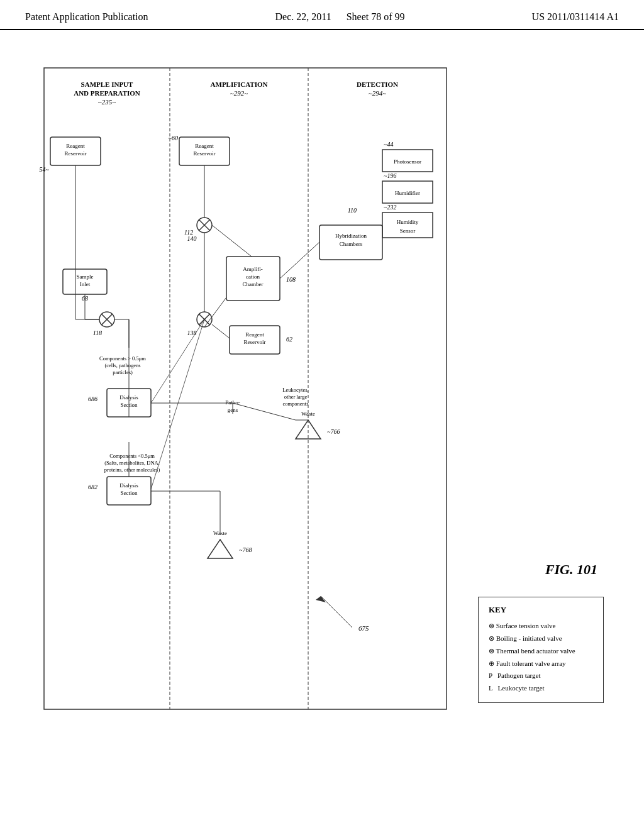 The image size is (644, 830). What do you see at coordinates (408, 231) in the screenshot?
I see `svg-text: Sensor` at bounding box center [408, 231].